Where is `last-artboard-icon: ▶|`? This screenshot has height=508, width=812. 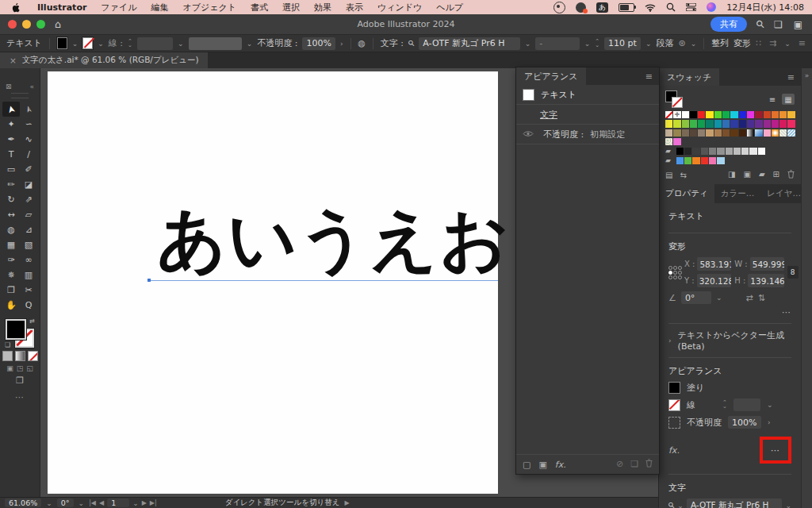
last-artboard-icon: ▶| is located at coordinates (154, 503).